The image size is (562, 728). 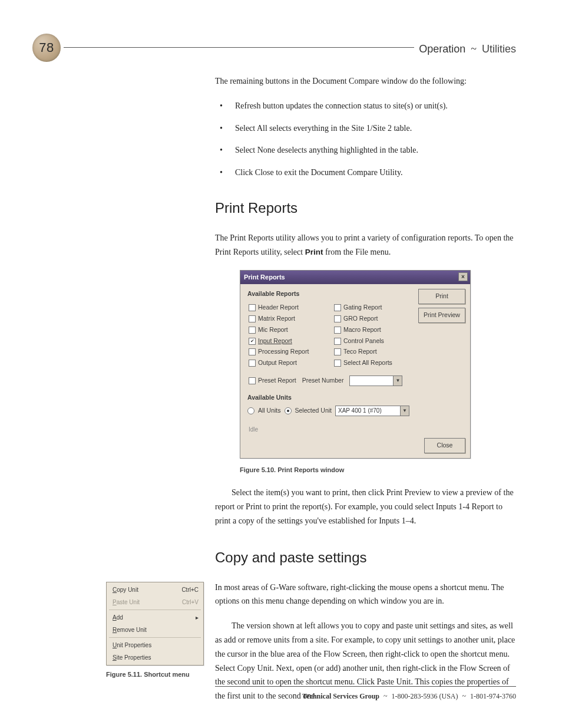 What do you see at coordinates (355, 278) in the screenshot?
I see `window-titlebar: Print Reports ×` at bounding box center [355, 278].